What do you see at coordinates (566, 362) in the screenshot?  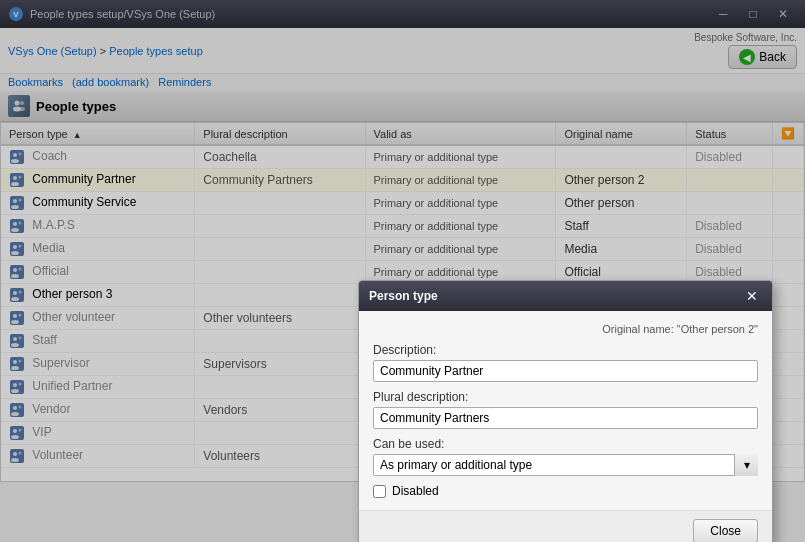 I see `description-group: Description:` at bounding box center [566, 362].